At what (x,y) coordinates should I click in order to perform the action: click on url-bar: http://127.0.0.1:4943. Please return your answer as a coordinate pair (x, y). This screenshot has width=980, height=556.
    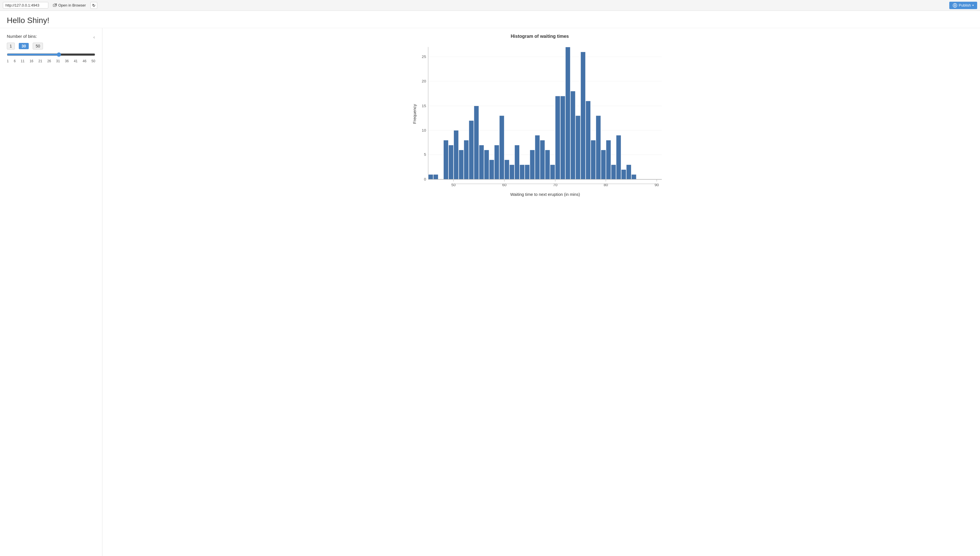
    Looking at the image, I should click on (26, 5).